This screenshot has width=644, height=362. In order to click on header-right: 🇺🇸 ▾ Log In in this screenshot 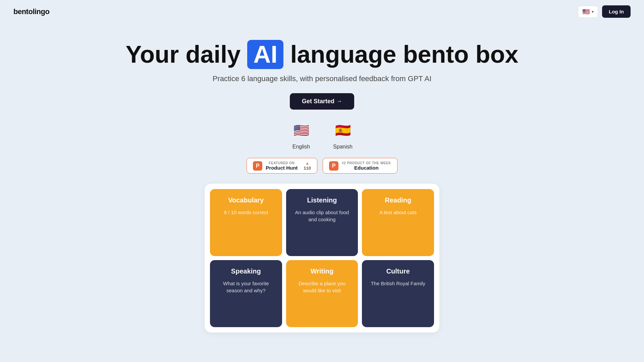, I will do `click(604, 11)`.